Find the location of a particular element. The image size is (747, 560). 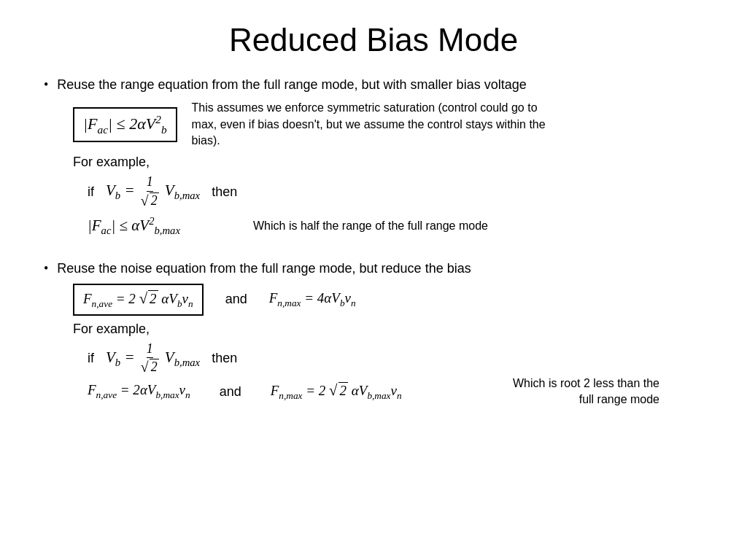

which-text-2: Which is root 2 less than the full range… is located at coordinates (579, 392).